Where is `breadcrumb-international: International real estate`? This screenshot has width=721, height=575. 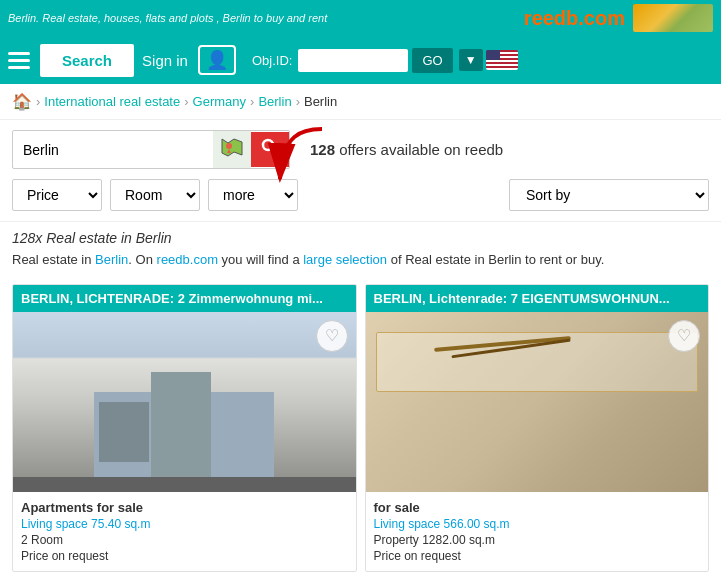 breadcrumb-international: International real estate is located at coordinates (112, 102).